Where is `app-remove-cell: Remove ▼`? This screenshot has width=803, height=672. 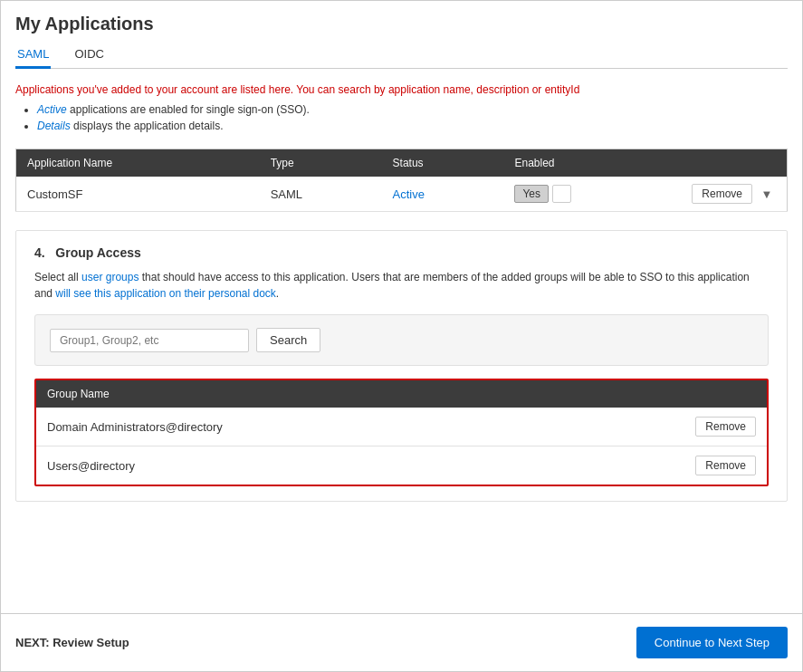 app-remove-cell: Remove ▼ is located at coordinates (733, 194).